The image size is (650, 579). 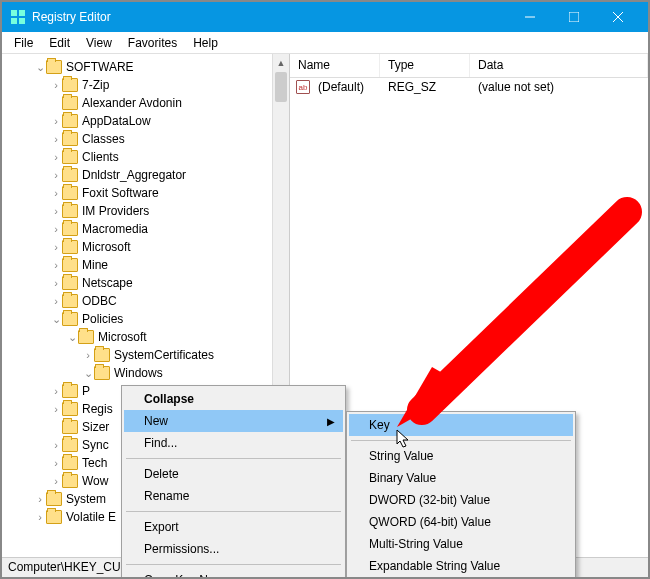 I want to click on tree-item-label: ODBC, so click(x=100, y=301).